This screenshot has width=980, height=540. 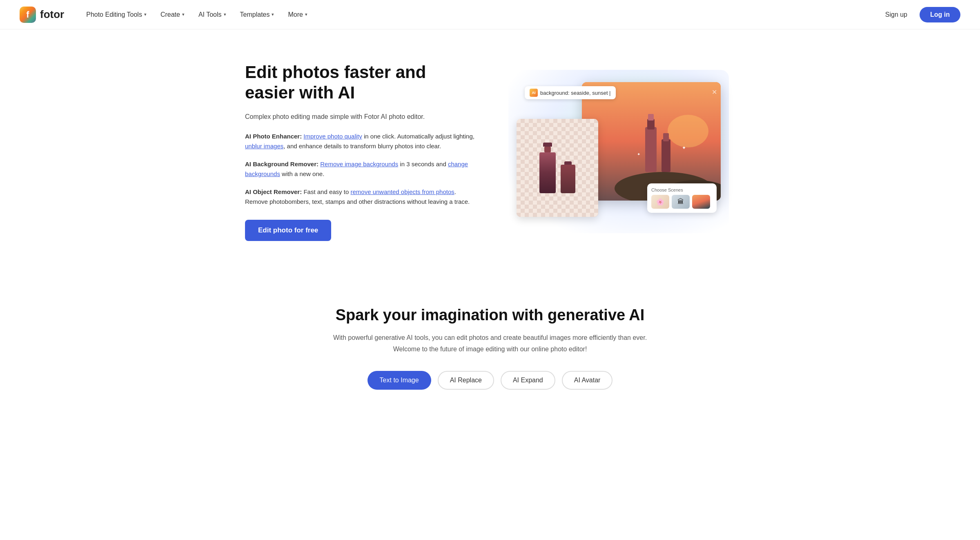 What do you see at coordinates (896, 15) in the screenshot?
I see `signup-button: Sign up` at bounding box center [896, 15].